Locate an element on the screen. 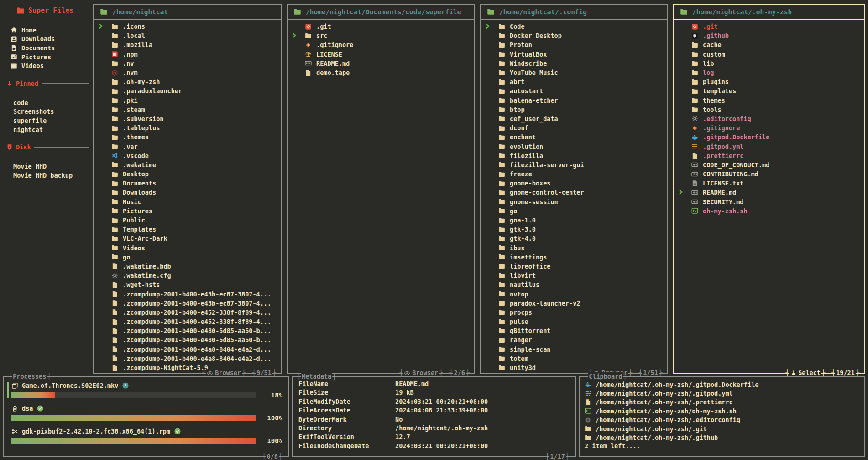 This screenshot has width=868, height=460. file-row: goa-1.0 is located at coordinates (574, 220).